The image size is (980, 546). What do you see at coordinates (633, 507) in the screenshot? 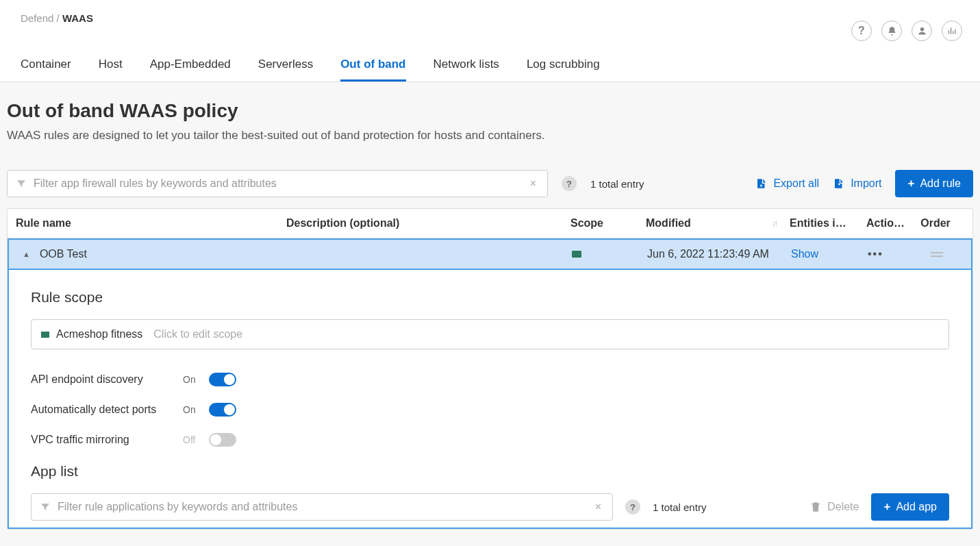
I see `app-filter-help-icon: ?` at bounding box center [633, 507].